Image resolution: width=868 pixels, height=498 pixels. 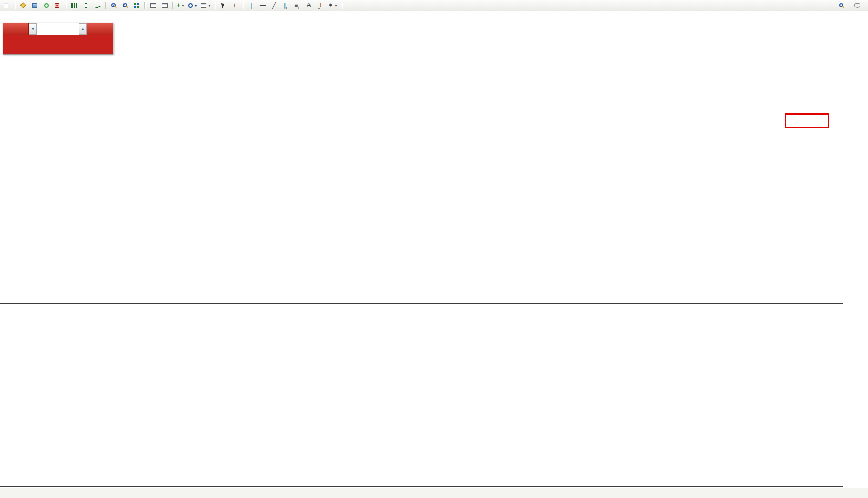 What do you see at coordinates (137, 5) in the screenshot?
I see `tile-windows-button` at bounding box center [137, 5].